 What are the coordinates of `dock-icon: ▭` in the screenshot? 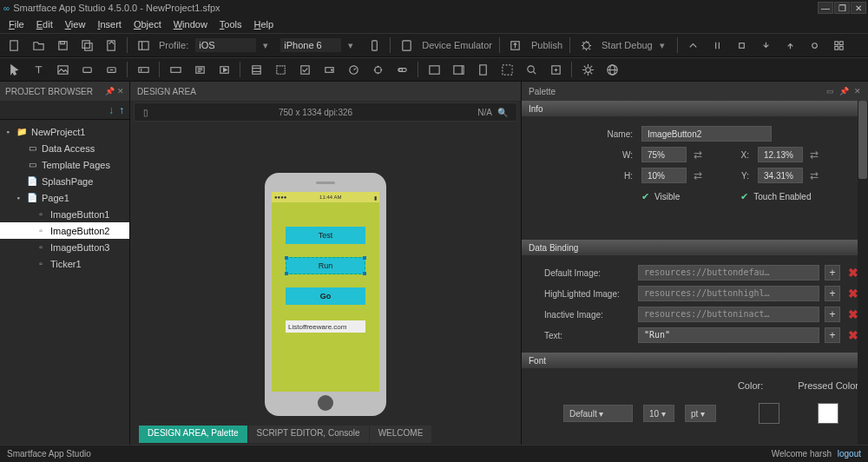 It's located at (830, 91).